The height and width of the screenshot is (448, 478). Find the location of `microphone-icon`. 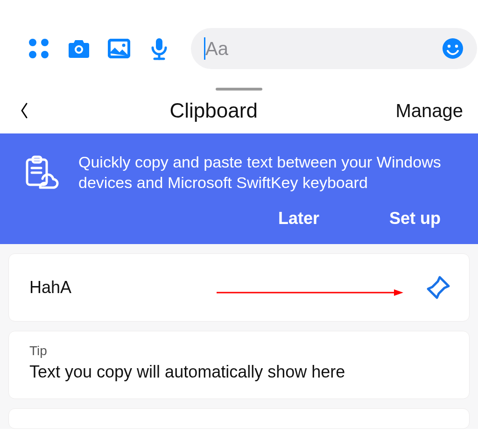

microphone-icon is located at coordinates (159, 49).